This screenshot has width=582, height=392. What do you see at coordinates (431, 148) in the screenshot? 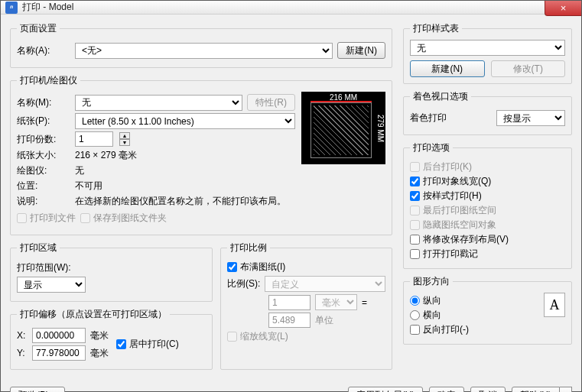
I see `options-legend: 打印选项` at bounding box center [431, 148].